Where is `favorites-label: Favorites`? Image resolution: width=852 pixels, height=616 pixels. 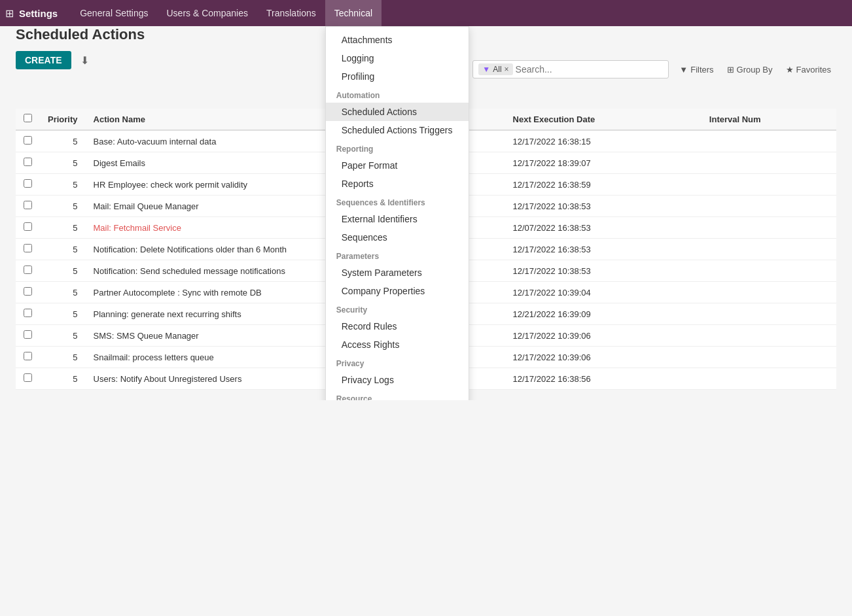
favorites-label: Favorites is located at coordinates (814, 69).